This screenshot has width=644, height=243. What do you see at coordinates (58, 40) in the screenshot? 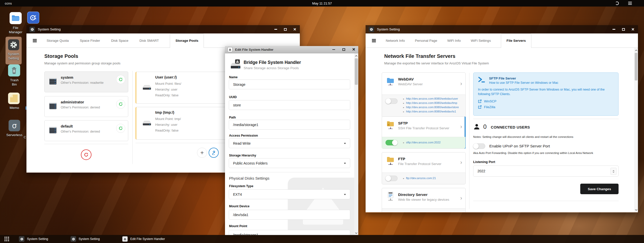
I see `tab-storage-quota: Storage Quota` at bounding box center [58, 40].